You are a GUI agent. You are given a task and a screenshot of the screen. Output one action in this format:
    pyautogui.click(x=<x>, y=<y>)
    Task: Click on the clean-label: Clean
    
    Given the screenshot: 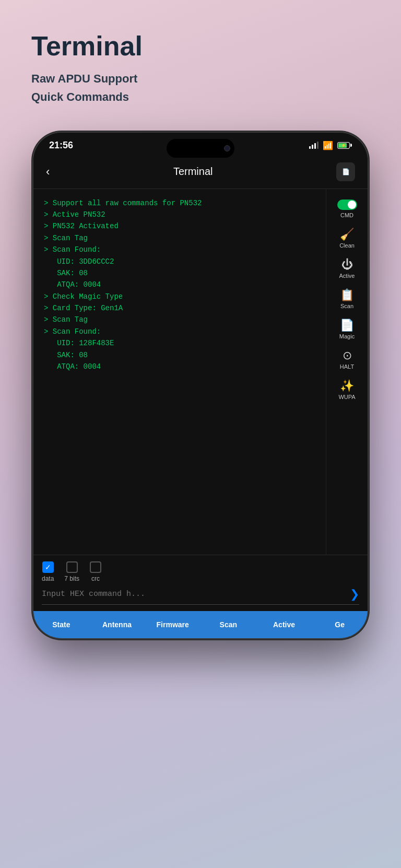 What is the action you would take?
    pyautogui.click(x=347, y=245)
    